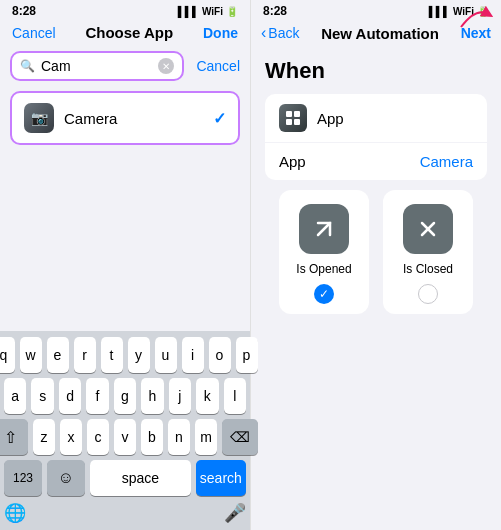  Describe the element at coordinates (235, 513) in the screenshot. I see `mic-icon: 🎤` at that location.